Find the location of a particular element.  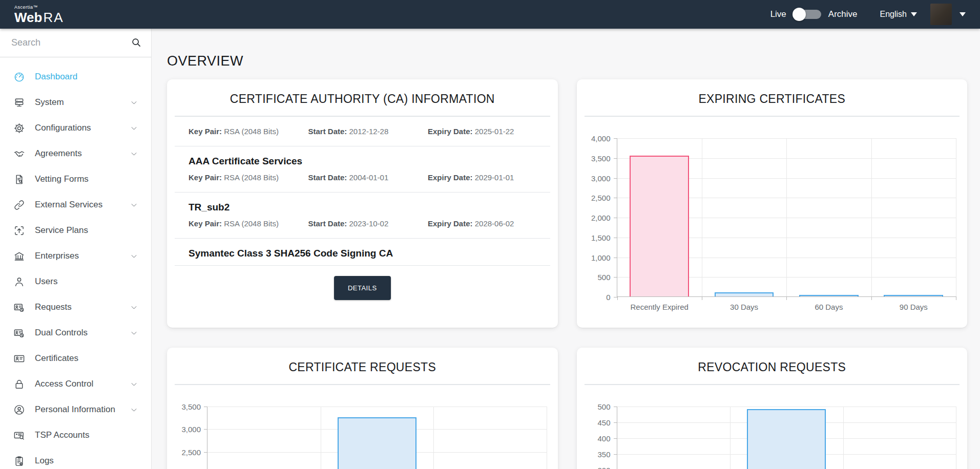

top-navbar: Ascertia™ WebRA Live Archive English is located at coordinates (490, 14).